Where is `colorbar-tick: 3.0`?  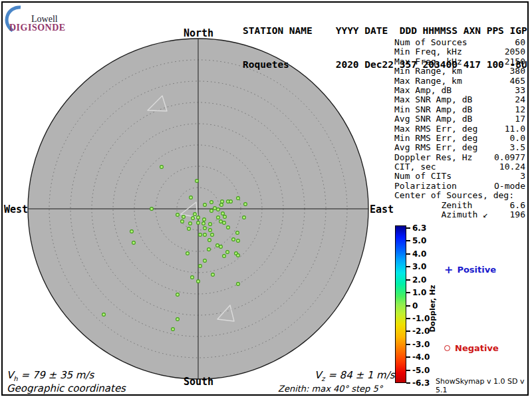 colorbar-tick: 3.0 is located at coordinates (416, 267).